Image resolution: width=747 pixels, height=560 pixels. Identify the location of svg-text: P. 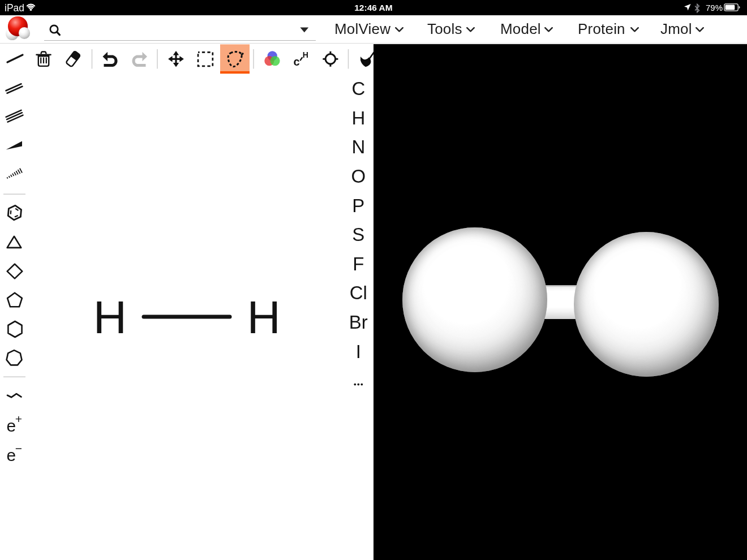
(358, 206).